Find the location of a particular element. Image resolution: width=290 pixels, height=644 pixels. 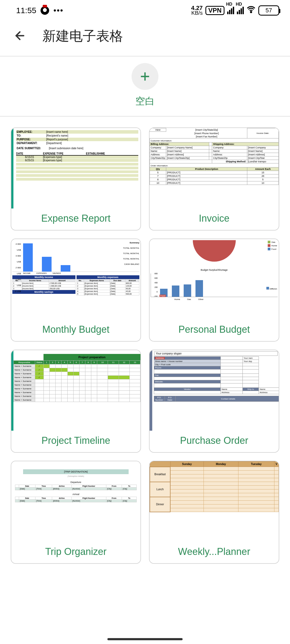

blank-label: 空白 is located at coordinates (145, 101).